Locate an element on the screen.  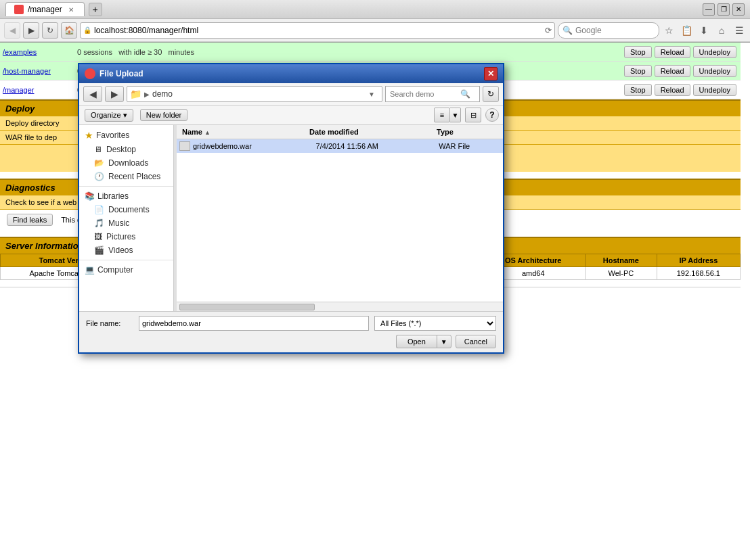
back-button: ◀ is located at coordinates (12, 30).